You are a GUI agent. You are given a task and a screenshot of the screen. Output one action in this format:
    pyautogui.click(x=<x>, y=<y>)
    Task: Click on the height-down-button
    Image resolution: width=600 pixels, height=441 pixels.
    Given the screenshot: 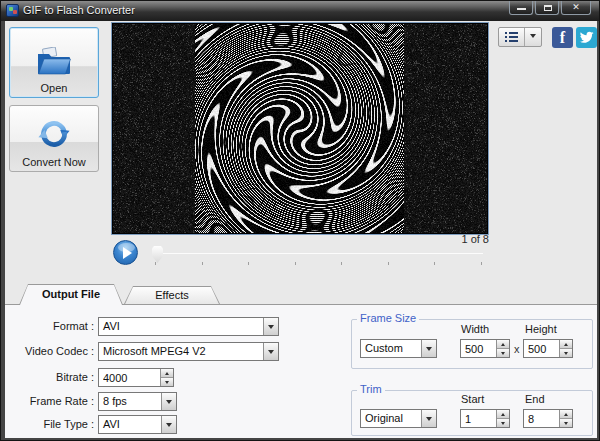 What is the action you would take?
    pyautogui.click(x=566, y=353)
    